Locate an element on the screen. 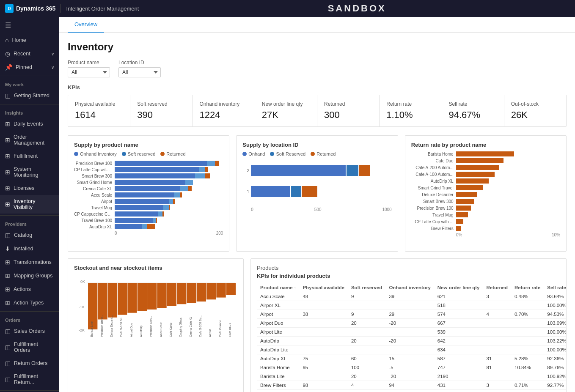 This screenshot has height=392, width=575. kpi-card: Return rate1.10% is located at coordinates (410, 111).